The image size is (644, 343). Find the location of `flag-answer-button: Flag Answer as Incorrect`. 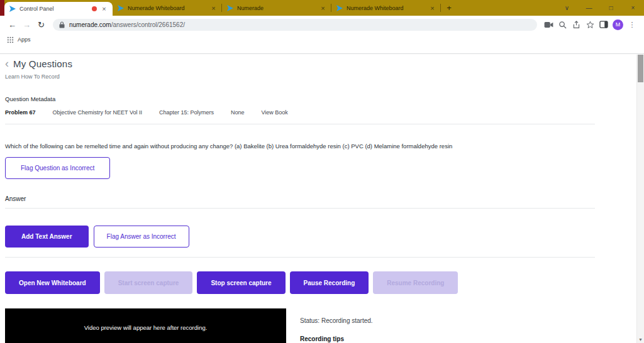

flag-answer-button: Flag Answer as Incorrect is located at coordinates (142, 236).